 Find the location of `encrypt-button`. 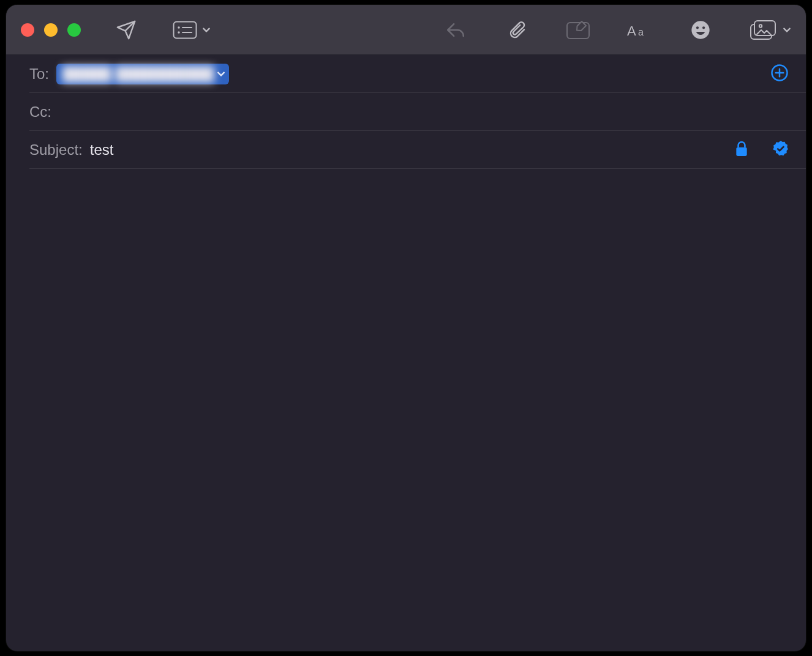

encrypt-button is located at coordinates (742, 150).